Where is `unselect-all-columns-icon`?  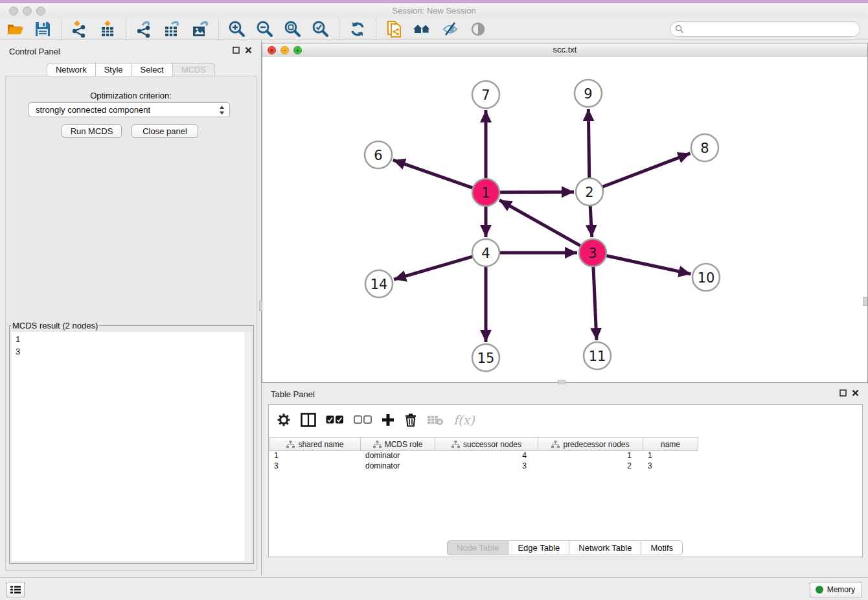 unselect-all-columns-icon is located at coordinates (363, 420).